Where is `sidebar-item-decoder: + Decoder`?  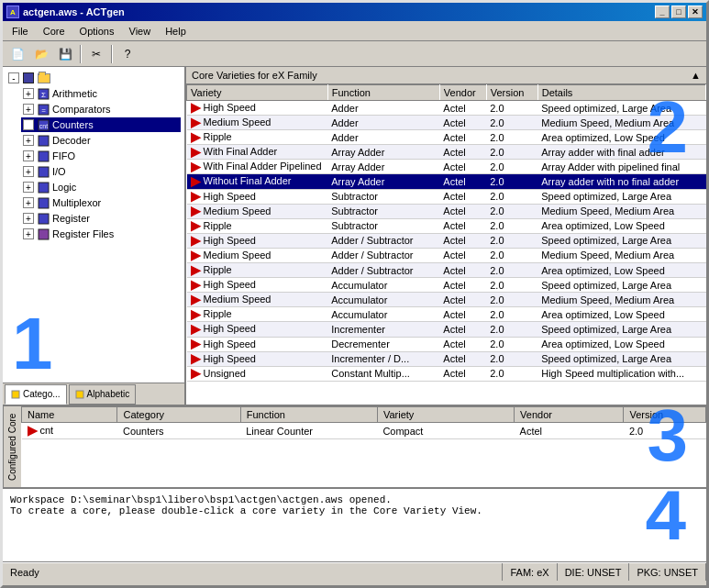 sidebar-item-decoder: + Decoder is located at coordinates (101, 140).